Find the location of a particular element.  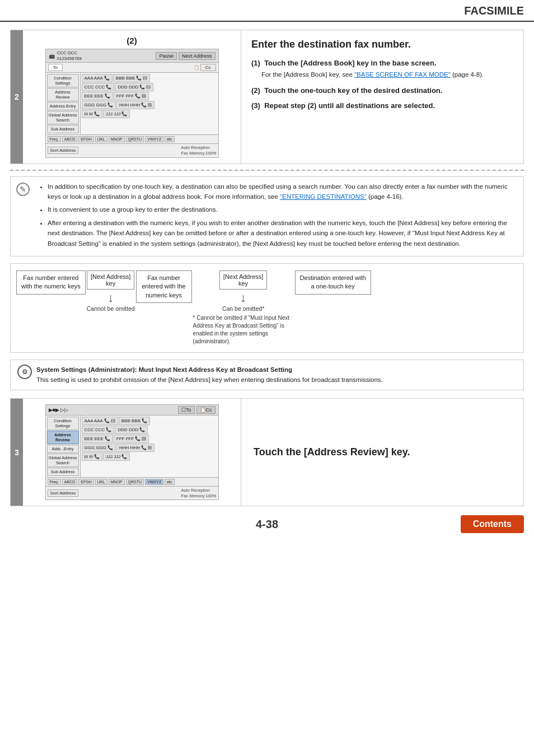

tab-efgh: EFGH is located at coordinates (86, 139).